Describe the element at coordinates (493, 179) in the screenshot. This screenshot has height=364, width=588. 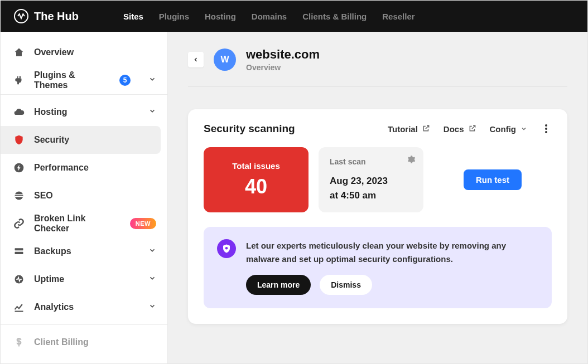
I see `run-test-button: Run test` at that location.